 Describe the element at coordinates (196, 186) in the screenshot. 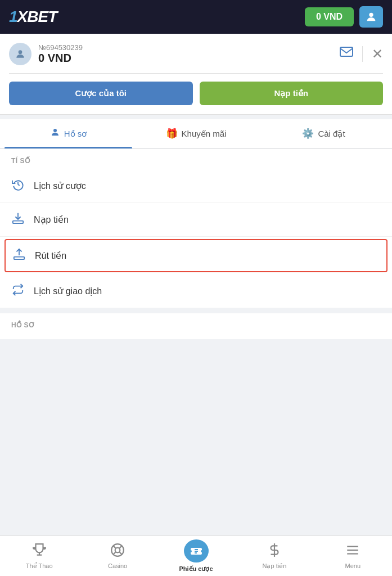

I see `menu-item-bet-history: Lịch sử cược` at that location.